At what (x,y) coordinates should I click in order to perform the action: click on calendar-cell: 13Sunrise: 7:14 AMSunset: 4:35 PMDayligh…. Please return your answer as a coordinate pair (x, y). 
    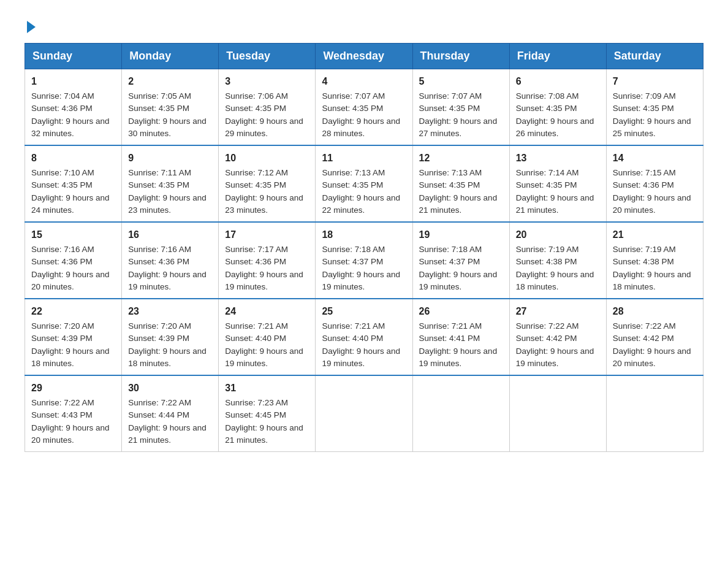
    Looking at the image, I should click on (558, 184).